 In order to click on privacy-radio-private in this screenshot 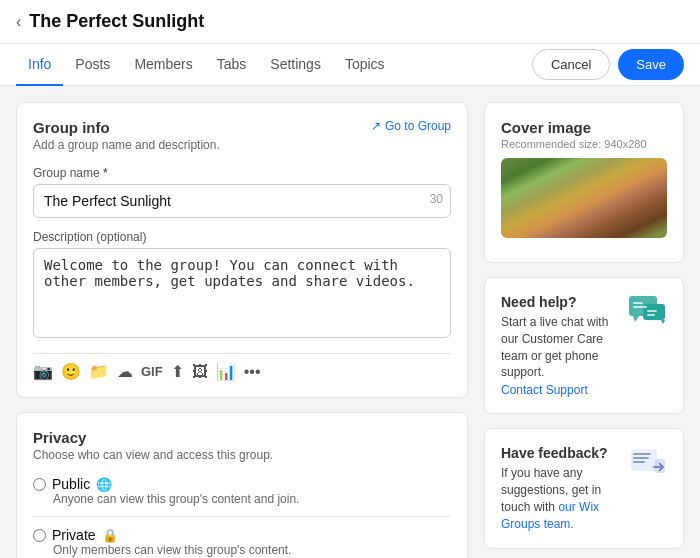, I will do `click(40, 536)`.